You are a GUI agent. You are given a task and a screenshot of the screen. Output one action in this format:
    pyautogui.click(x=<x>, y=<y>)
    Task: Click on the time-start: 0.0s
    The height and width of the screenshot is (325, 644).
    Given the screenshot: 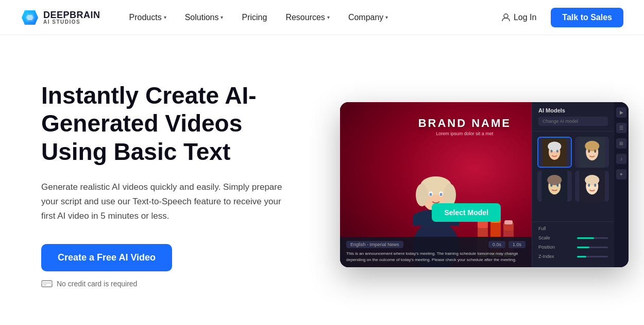 What is the action you would take?
    pyautogui.click(x=497, y=245)
    